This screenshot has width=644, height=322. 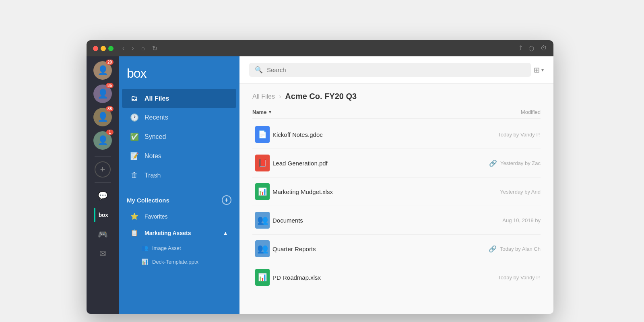 I want to click on column-name-header: Name ▾, so click(x=356, y=112).